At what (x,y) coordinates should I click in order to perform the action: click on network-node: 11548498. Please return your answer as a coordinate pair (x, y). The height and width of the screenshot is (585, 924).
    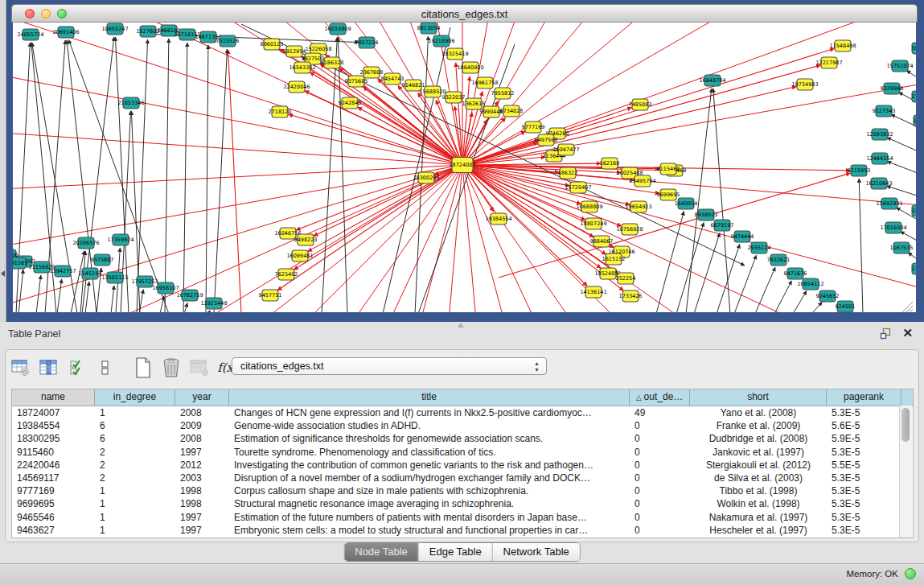
    Looking at the image, I should click on (843, 46).